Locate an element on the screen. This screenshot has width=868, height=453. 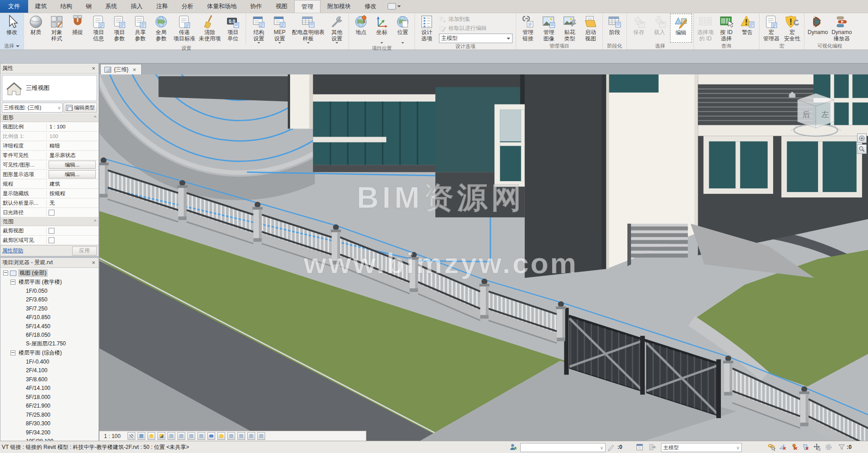
ribbon-tab: 修改 is located at coordinates (370, 6).